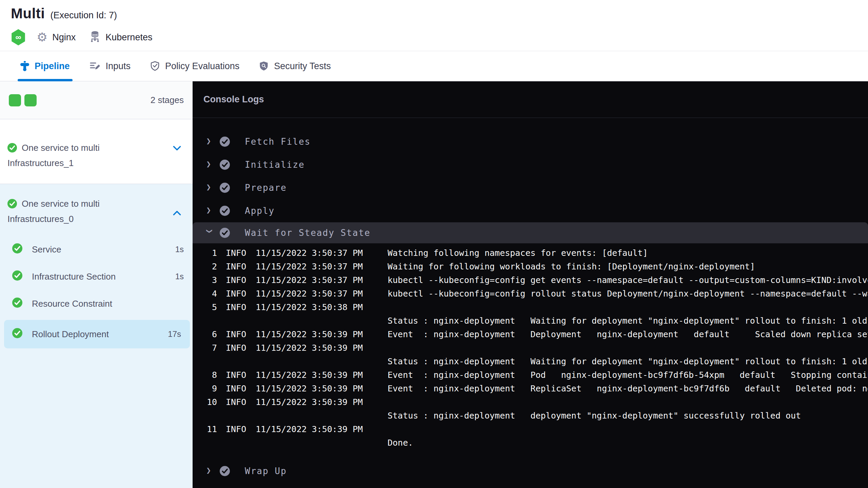  What do you see at coordinates (110, 66) in the screenshot?
I see `tab-inputs: Inputs` at bounding box center [110, 66].